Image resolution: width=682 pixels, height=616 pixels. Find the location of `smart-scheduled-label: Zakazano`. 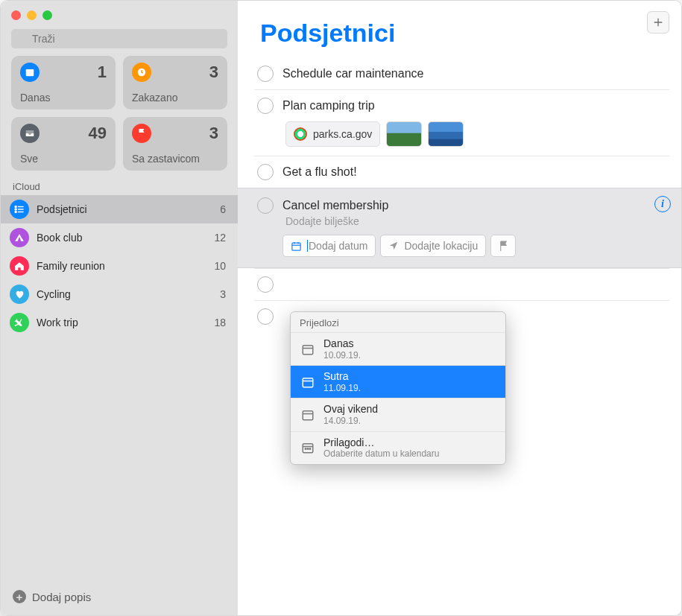

smart-scheduled-label: Zakazano is located at coordinates (175, 98).